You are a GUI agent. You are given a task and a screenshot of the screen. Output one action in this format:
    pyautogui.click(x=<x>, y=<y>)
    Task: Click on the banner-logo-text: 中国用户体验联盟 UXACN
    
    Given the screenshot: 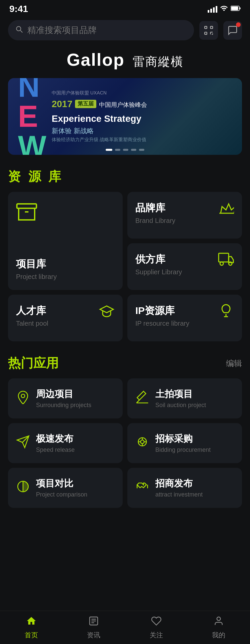 What is the action you would take?
    pyautogui.click(x=142, y=93)
    